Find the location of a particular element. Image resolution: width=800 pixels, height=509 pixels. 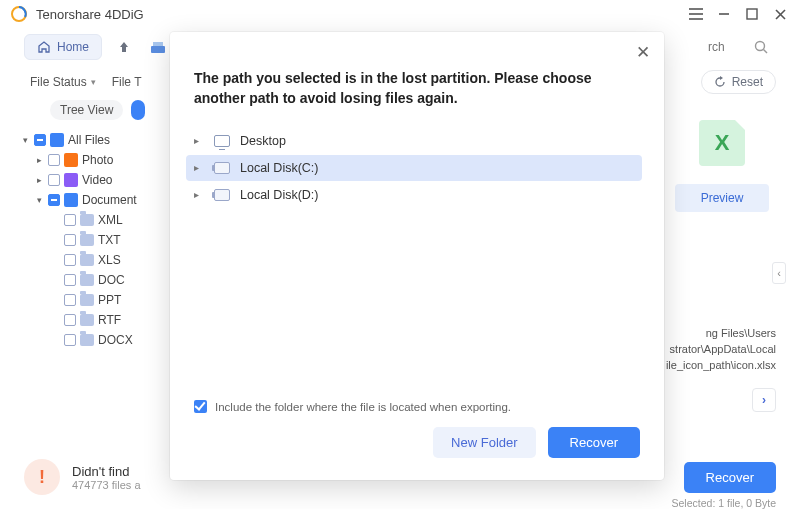

dialog-close-button: ✕ is located at coordinates (643, 52).